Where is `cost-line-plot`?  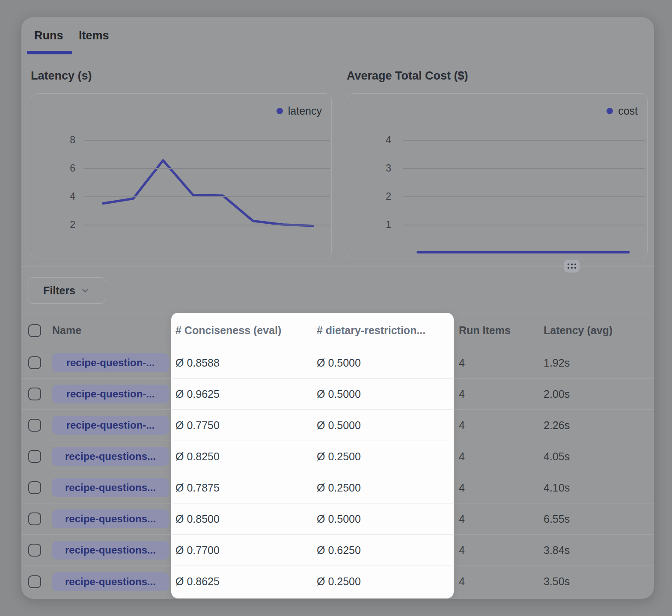 cost-line-plot is located at coordinates (497, 176).